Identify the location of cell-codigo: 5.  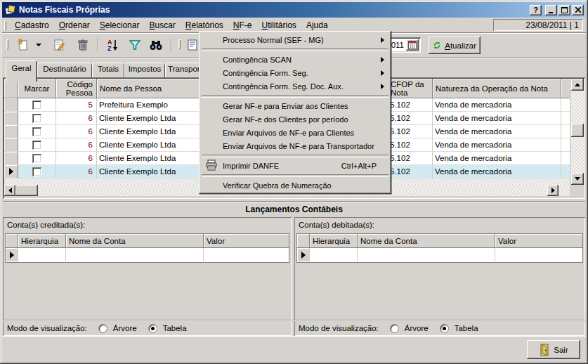
(77, 105).